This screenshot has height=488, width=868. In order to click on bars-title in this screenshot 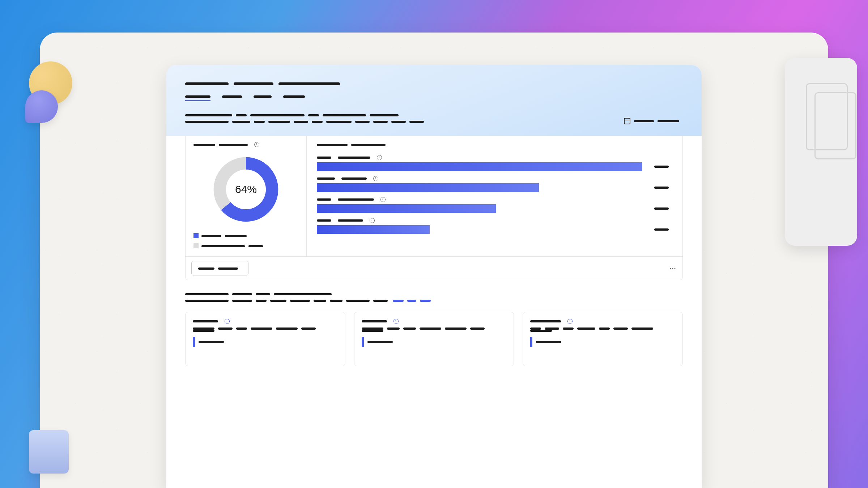, I will do `click(495, 145)`.